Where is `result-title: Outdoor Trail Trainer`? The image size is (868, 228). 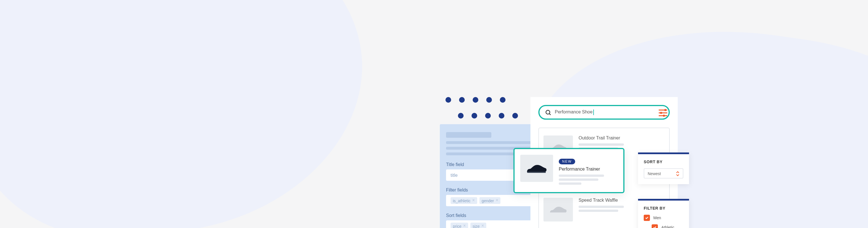
result-title: Outdoor Trail Trainer is located at coordinates (622, 138).